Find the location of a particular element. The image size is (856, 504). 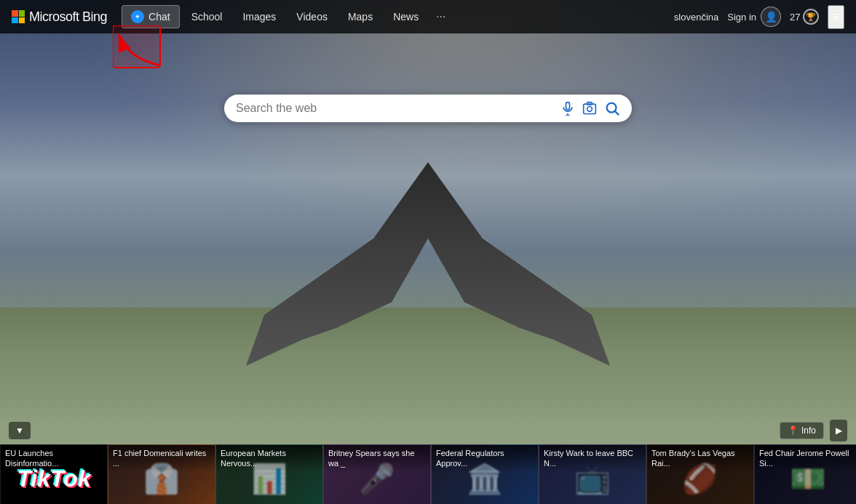

news-card-2-title: F1 chief Domenicali writes ... is located at coordinates (162, 458).